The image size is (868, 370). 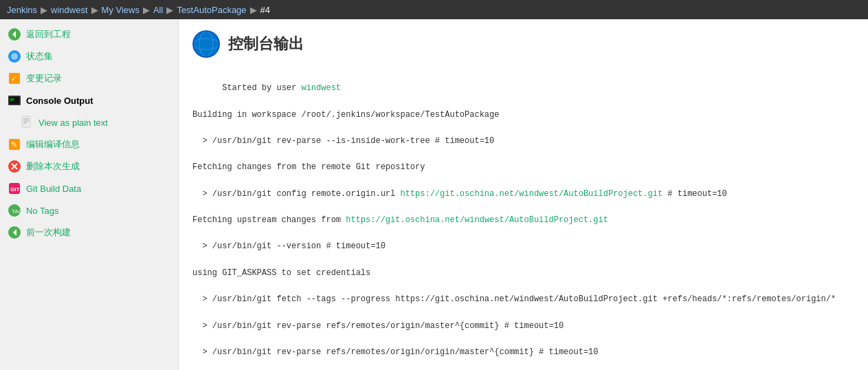 I want to click on sidebar-item-plain: View as plain text, so click(x=89, y=122).